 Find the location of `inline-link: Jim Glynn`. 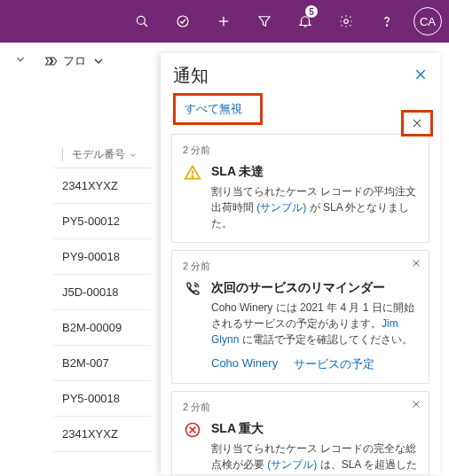

inline-link: Jim Glynn is located at coordinates (305, 332).